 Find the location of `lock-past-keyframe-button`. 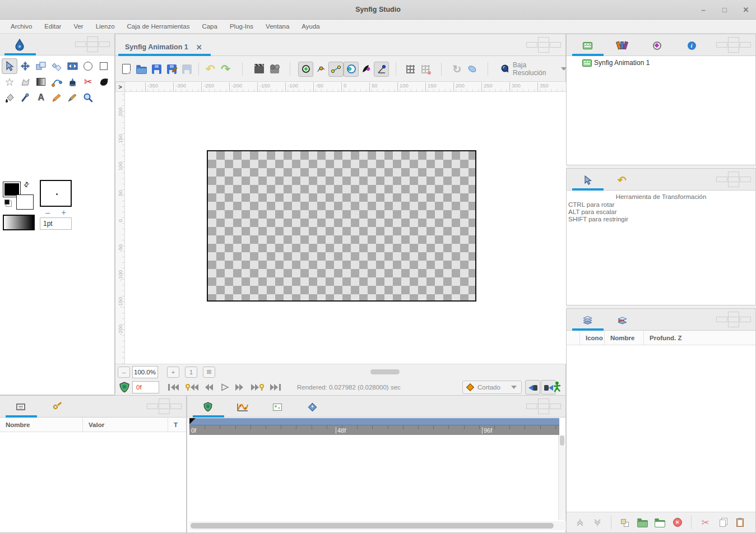

lock-past-keyframe-button is located at coordinates (532, 387).